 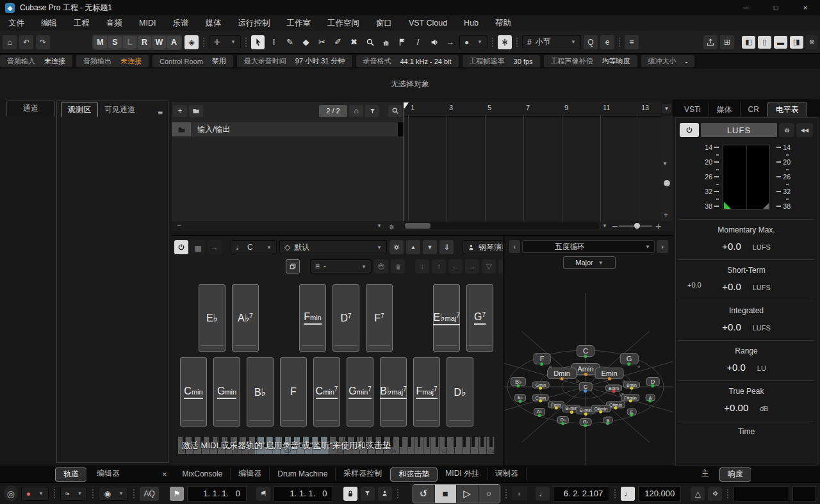 What do you see at coordinates (372, 111) in the screenshot?
I see `track-filter-button` at bounding box center [372, 111].